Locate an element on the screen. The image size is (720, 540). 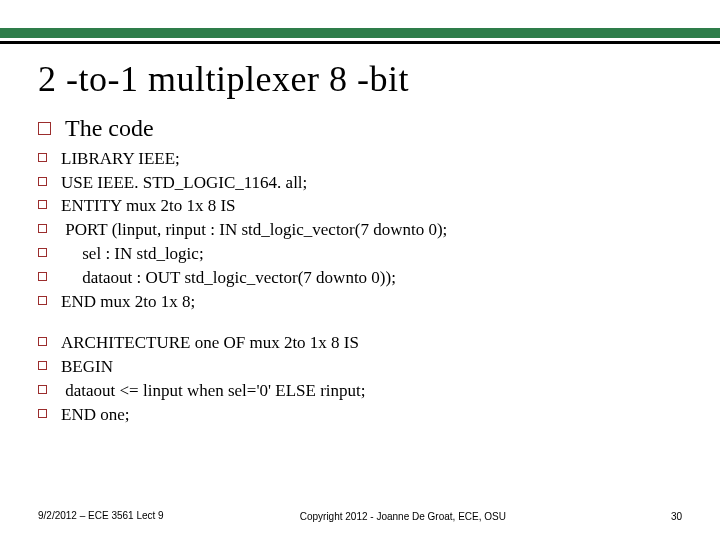
code-text: END mux 2to 1x 8; is located at coordinates (128, 302).